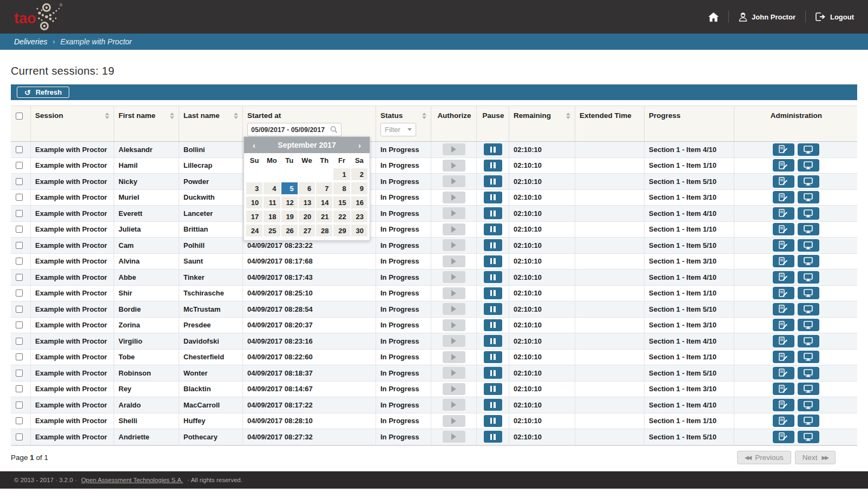 This screenshot has width=868, height=500. Describe the element at coordinates (324, 216) in the screenshot. I see `calendar-day-21: 21` at that location.